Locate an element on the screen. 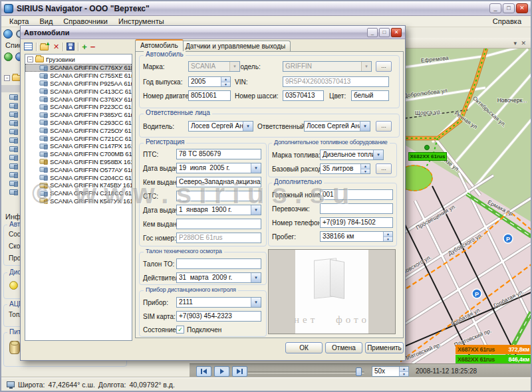 This screenshot has height=392, width=532. year-spinner: 2005 is located at coordinates (209, 82).